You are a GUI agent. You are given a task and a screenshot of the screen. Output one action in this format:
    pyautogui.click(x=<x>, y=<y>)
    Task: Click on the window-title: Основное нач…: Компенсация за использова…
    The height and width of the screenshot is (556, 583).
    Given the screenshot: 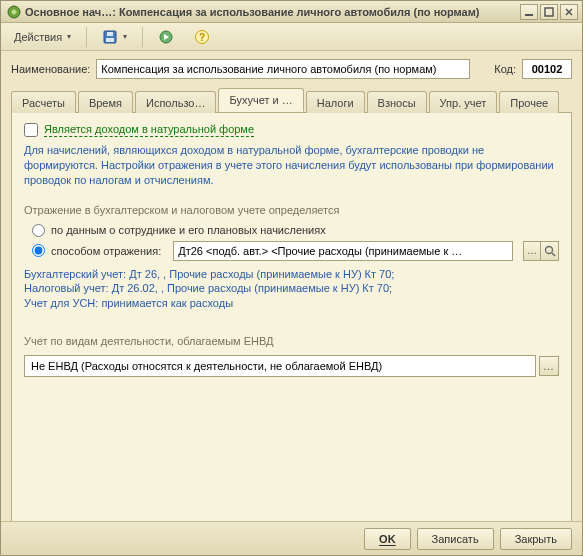 What is the action you would take?
    pyautogui.click(x=270, y=12)
    